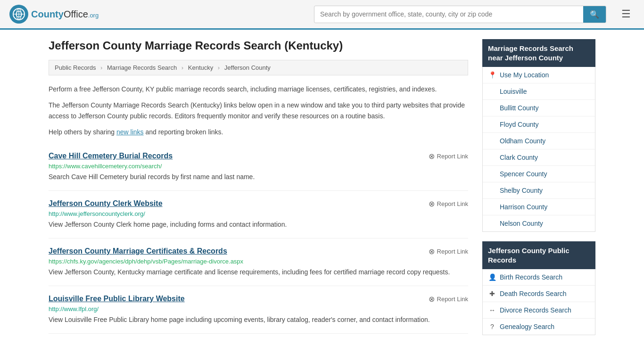 Image resolution: width=644 pixels, height=362 pixels. I want to click on person-icon: 👤, so click(492, 277).